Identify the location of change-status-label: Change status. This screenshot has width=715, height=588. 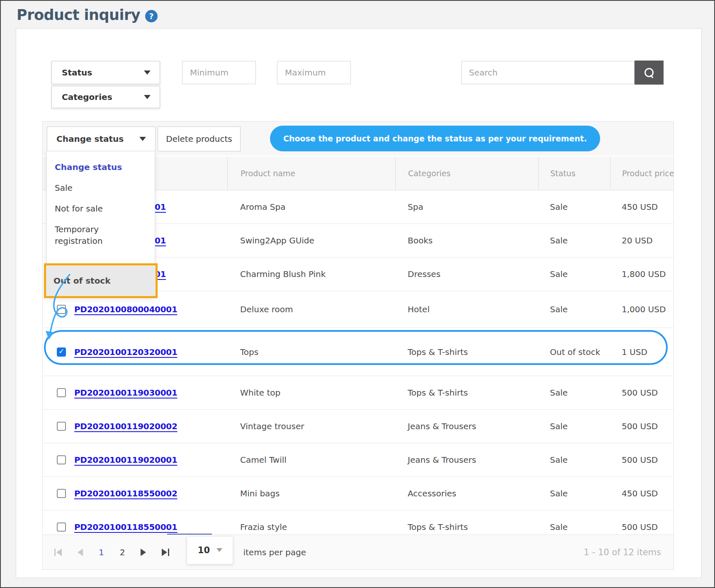
(90, 139).